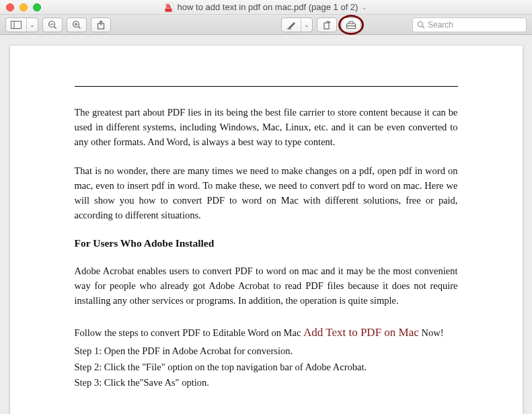 Image resolution: width=532 pixels, height=414 pixels. I want to click on share-icon, so click(101, 25).